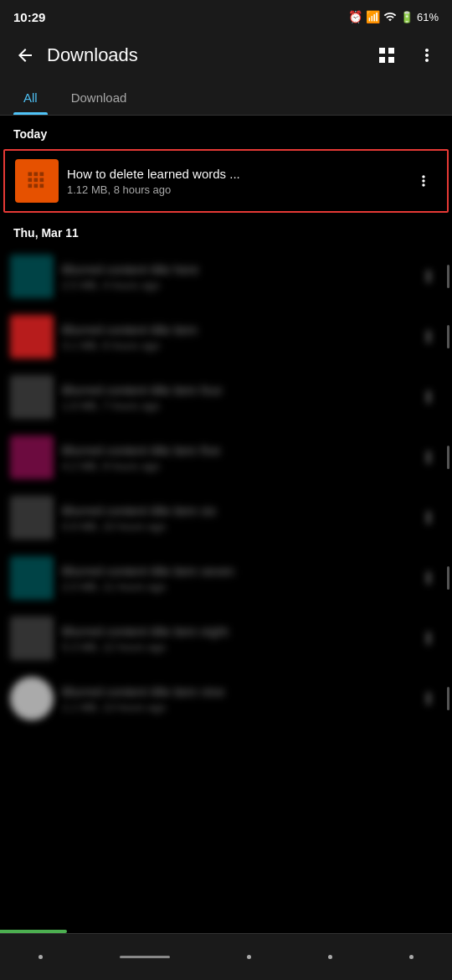 The height and width of the screenshot is (980, 452). Describe the element at coordinates (234, 181) in the screenshot. I see `item-info-1: How to delete learned words ... 1.12 MB,…` at that location.